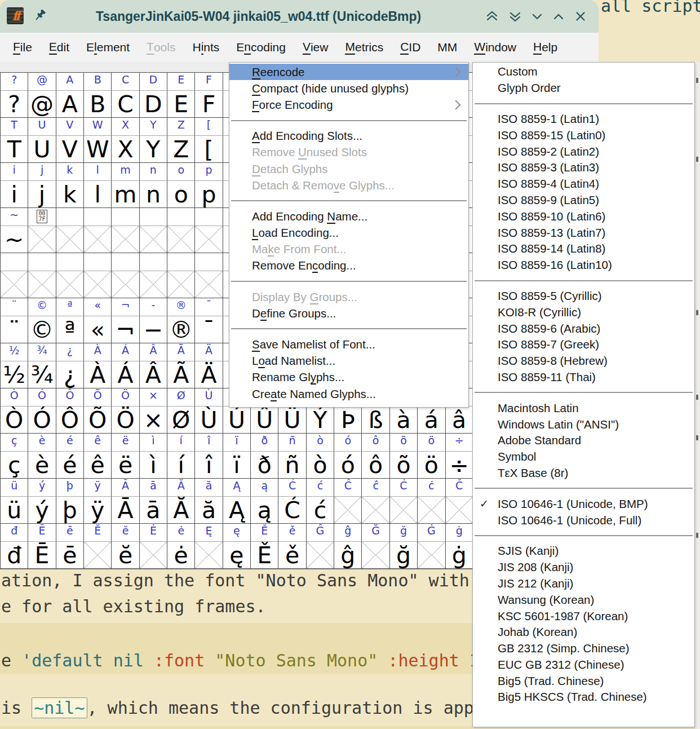 Image resolution: width=700 pixels, height=729 pixels. What do you see at coordinates (349, 88) in the screenshot?
I see `menu-item-compact-hide-unused-glyphs: Compact (hide unused glyphs)` at bounding box center [349, 88].